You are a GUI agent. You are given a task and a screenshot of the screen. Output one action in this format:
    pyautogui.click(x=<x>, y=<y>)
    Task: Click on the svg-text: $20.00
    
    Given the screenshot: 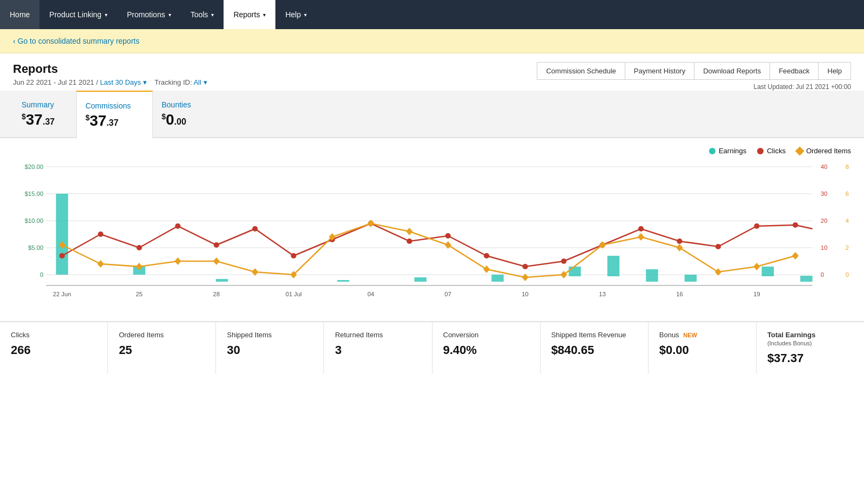 What is the action you would take?
    pyautogui.click(x=34, y=167)
    